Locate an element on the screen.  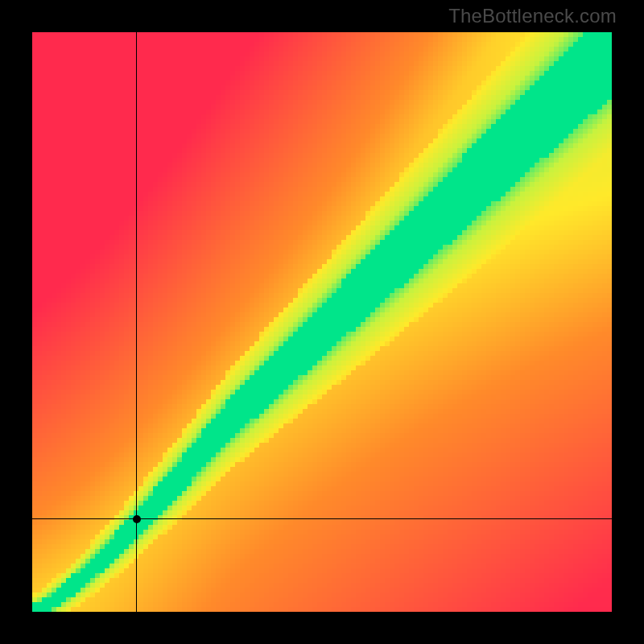
crosshair-horizontal is located at coordinates (322, 518).